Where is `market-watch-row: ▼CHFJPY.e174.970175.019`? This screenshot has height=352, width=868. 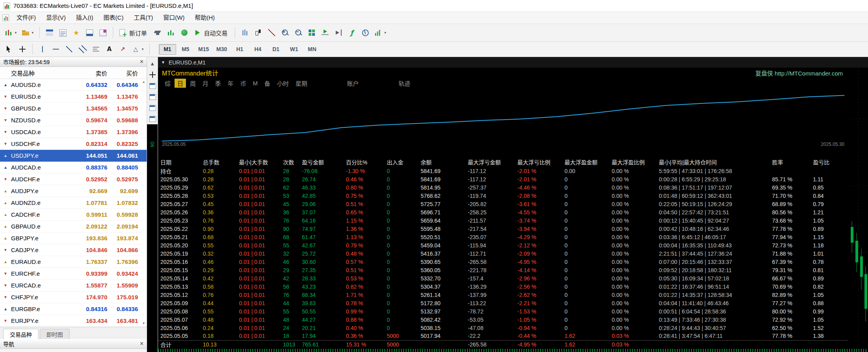
market-watch-row: ▼CHFJPY.e174.970175.019 is located at coordinates (73, 297).